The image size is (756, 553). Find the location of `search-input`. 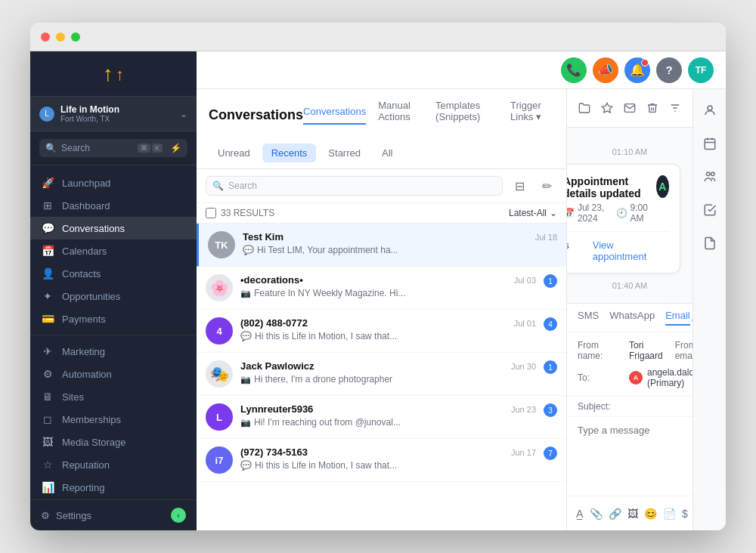

search-input is located at coordinates (97, 148).